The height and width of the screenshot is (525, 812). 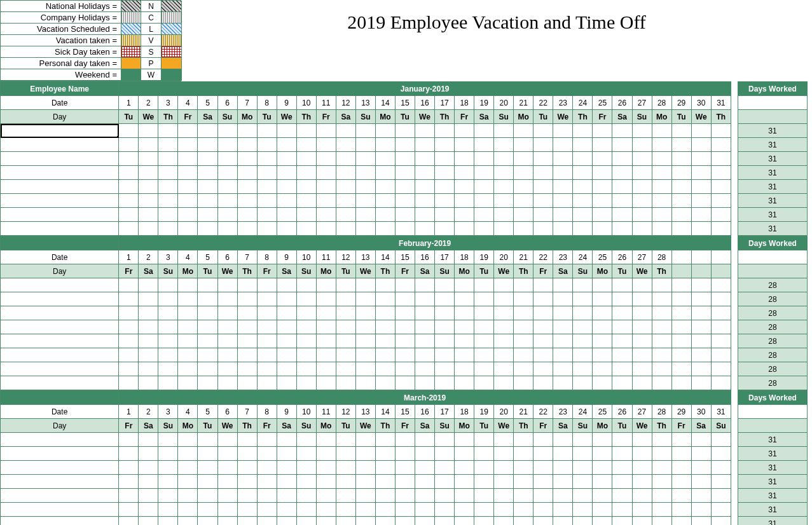 I want to click on days-worked-blank2, so click(x=773, y=117).